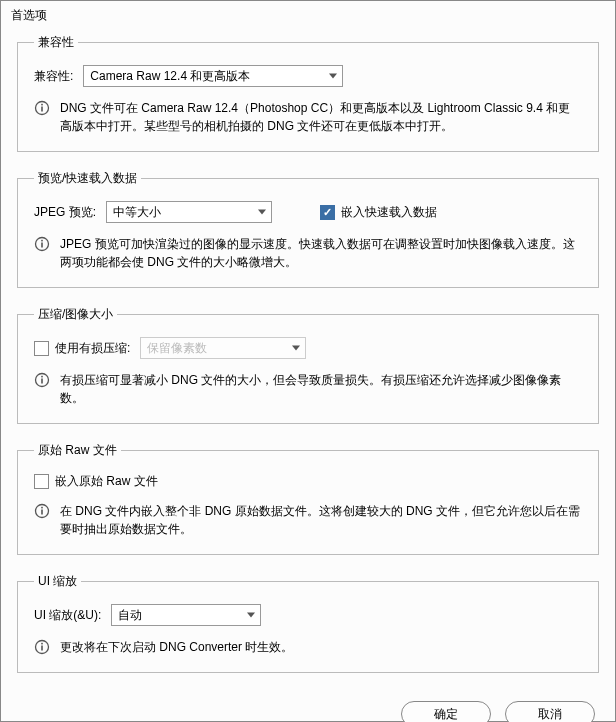  What do you see at coordinates (76, 314) in the screenshot?
I see `compression-legend: 压缩/图像大小` at bounding box center [76, 314].